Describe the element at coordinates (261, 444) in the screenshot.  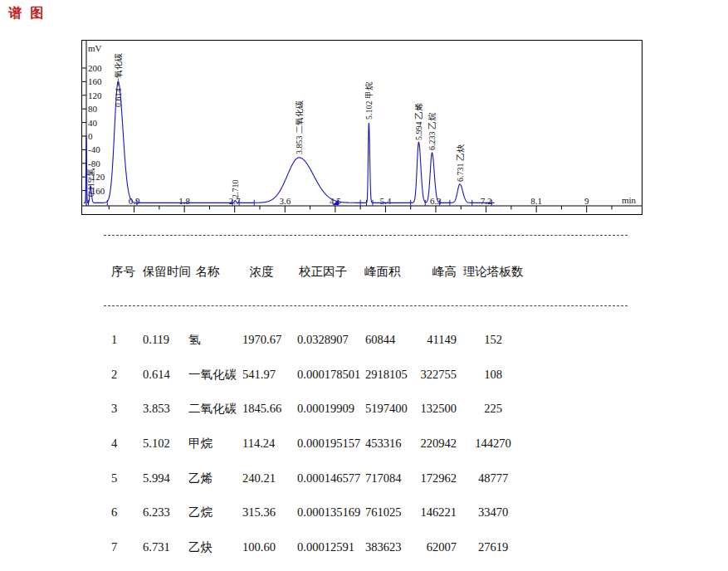
I see `table-cell: 114.24` at that location.